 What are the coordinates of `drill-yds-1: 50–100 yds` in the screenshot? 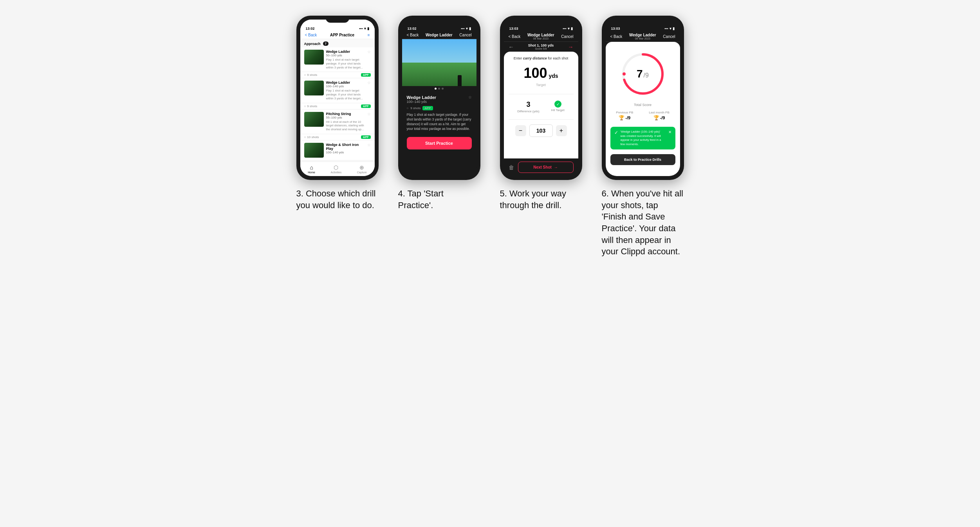 It's located at (345, 56).